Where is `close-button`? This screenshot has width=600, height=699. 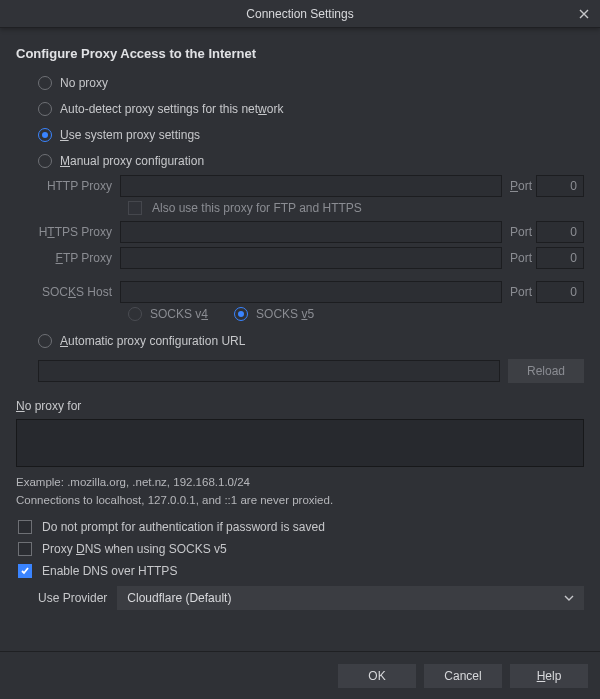 close-button is located at coordinates (584, 14).